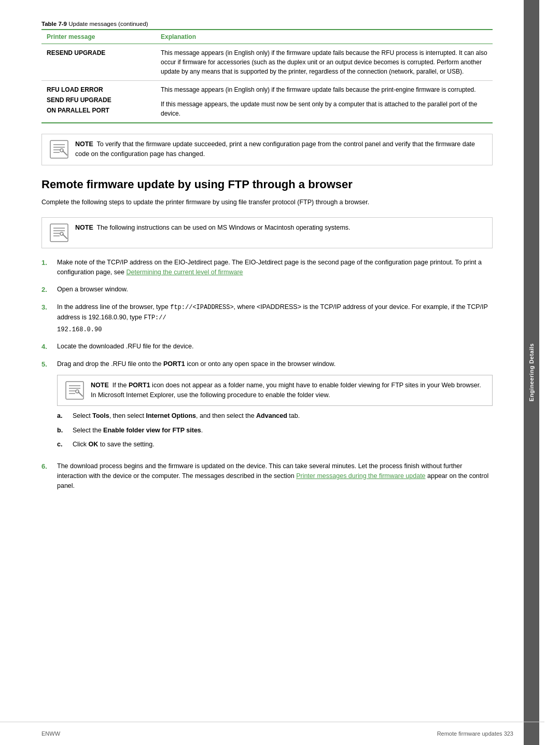 This screenshot has width=560, height=745. I want to click on note-text-port1: NOTE If the PORT1 icon does not appear a…, so click(288, 391).